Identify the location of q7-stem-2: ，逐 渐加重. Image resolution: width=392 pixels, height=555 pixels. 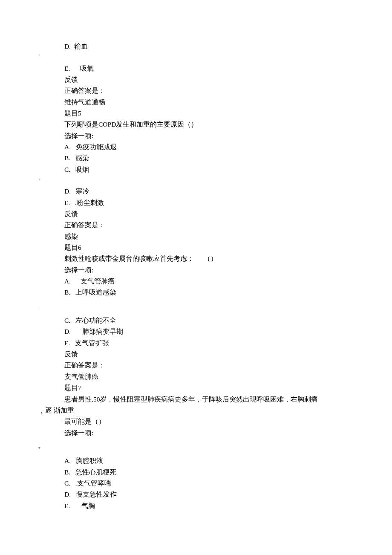
(196, 410).